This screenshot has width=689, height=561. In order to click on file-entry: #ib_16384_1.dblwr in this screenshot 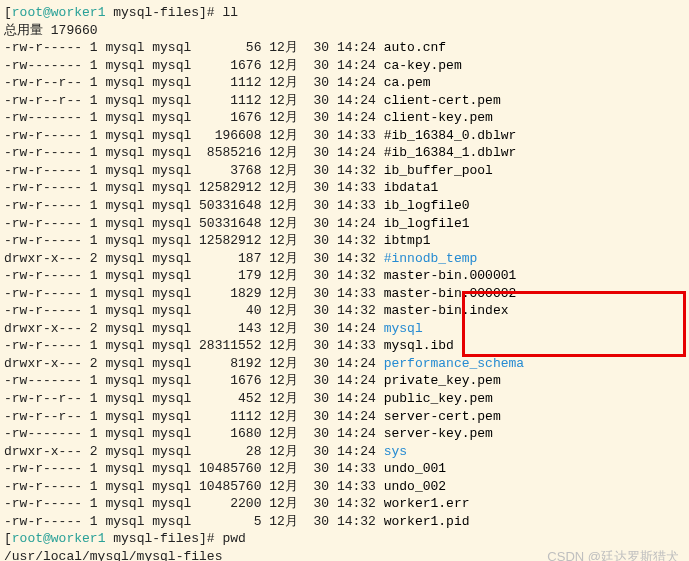, I will do `click(450, 152)`.